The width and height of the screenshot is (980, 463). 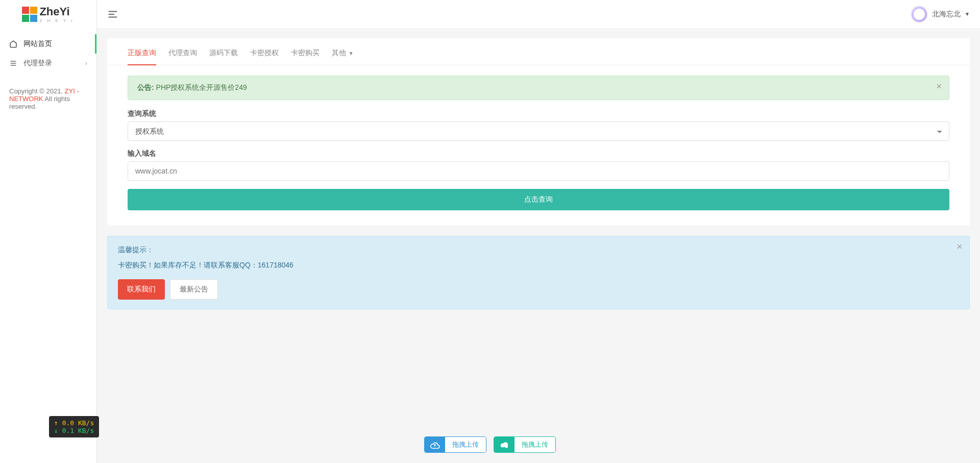 I want to click on sidebar-nav: 网站首页 代理登录 ›, so click(x=48, y=51).